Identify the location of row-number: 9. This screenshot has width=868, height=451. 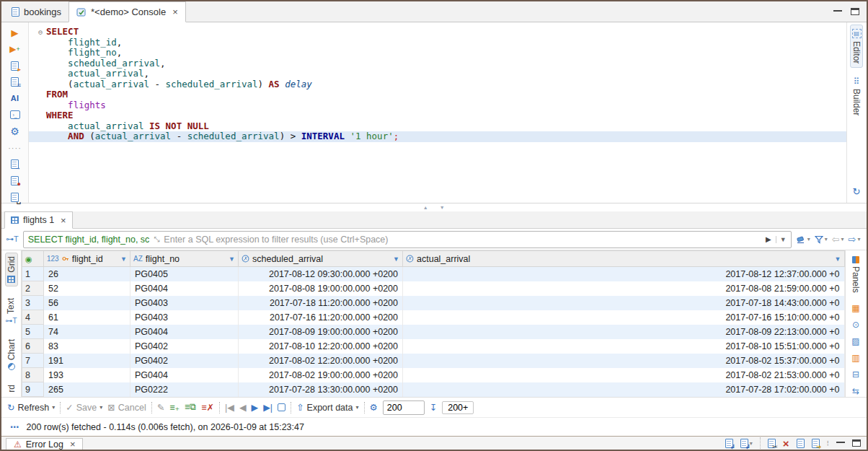
(33, 390).